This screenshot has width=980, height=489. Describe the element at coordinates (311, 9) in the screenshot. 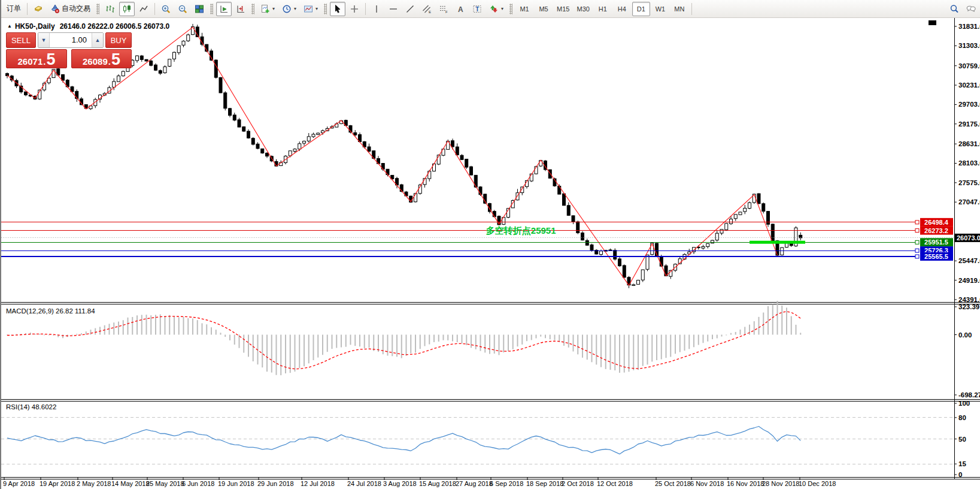

I see `templates-button: ▾` at that location.